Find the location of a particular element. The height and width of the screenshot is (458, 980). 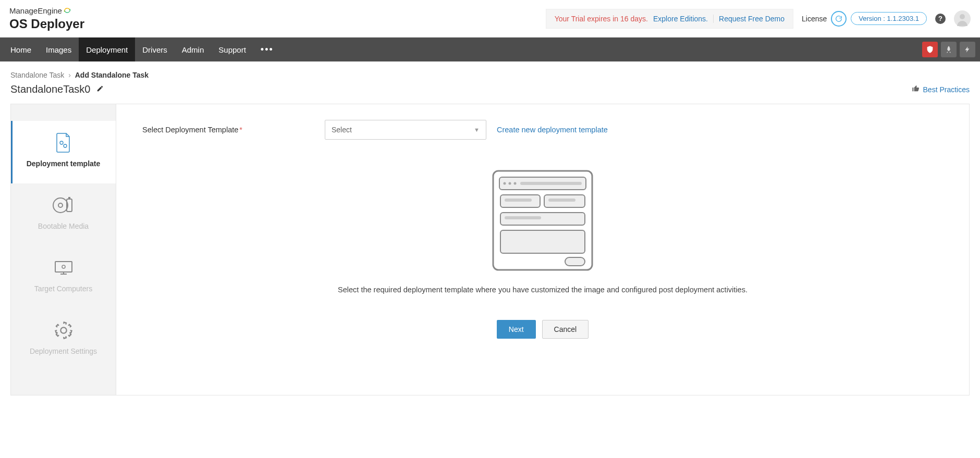

cancel-button: Cancel is located at coordinates (566, 329).